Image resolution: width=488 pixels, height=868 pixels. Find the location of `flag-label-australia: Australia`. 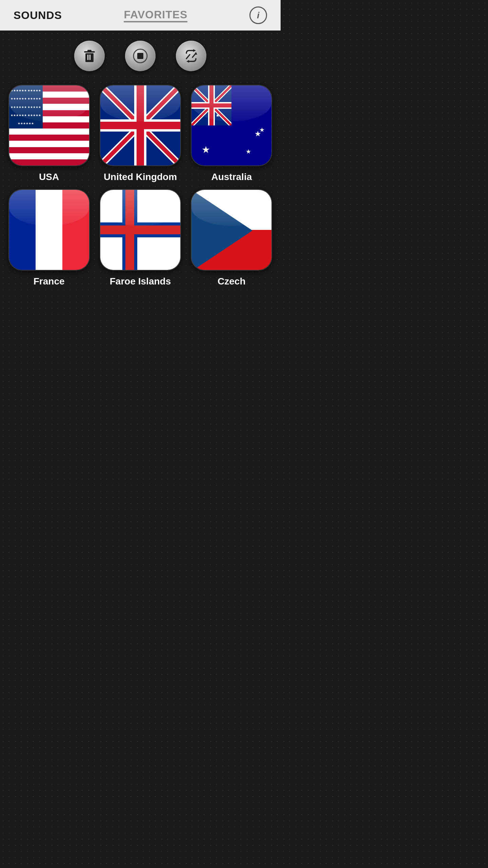

flag-label-australia: Australia is located at coordinates (231, 177).